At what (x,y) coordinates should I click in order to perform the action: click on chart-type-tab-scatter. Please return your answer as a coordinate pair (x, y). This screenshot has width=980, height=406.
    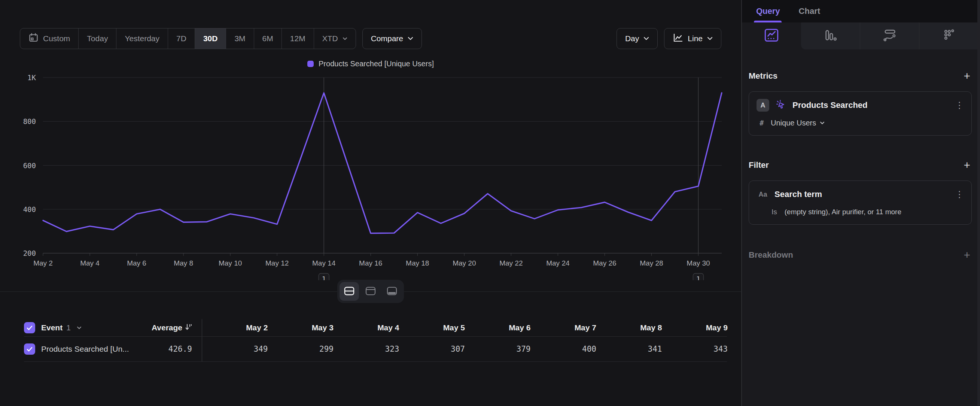
    Looking at the image, I should click on (950, 36).